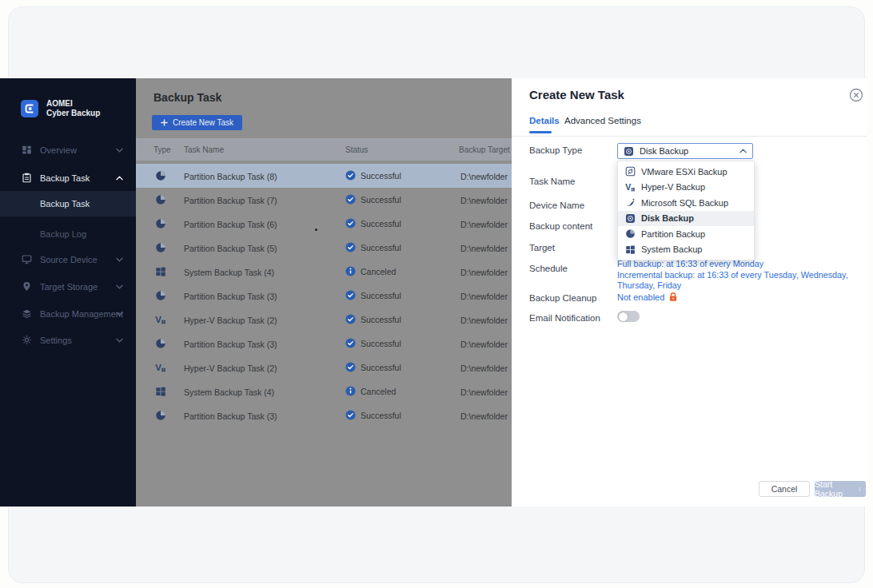 The image size is (873, 588). Describe the element at coordinates (68, 150) in the screenshot. I see `sidebar-item-overview: Overview` at that location.